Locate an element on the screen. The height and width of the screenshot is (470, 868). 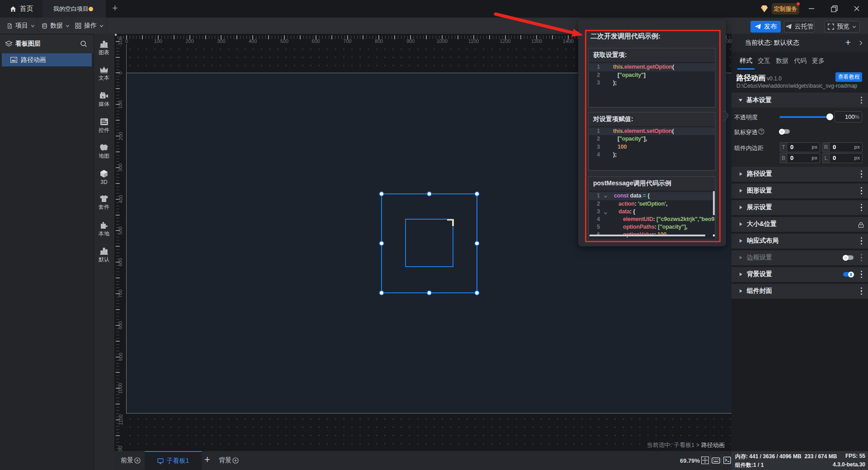
svg-text: 1200 is located at coordinates (121, 448).